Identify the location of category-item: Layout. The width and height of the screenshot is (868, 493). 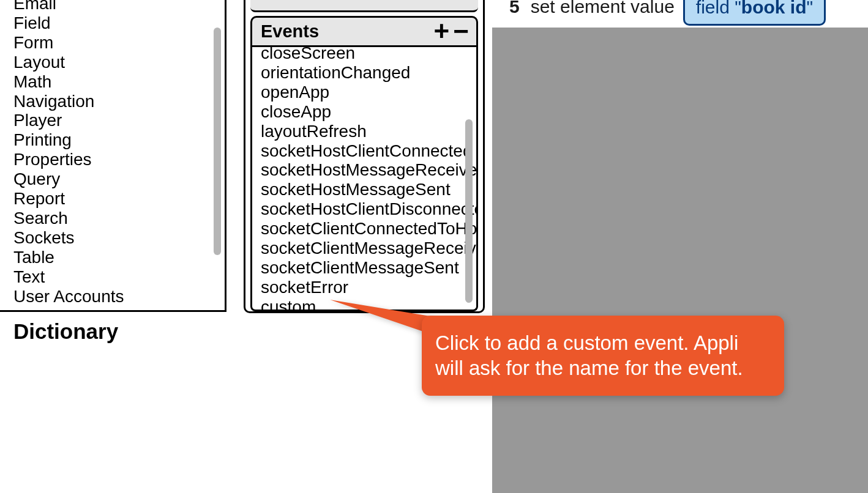
(110, 62).